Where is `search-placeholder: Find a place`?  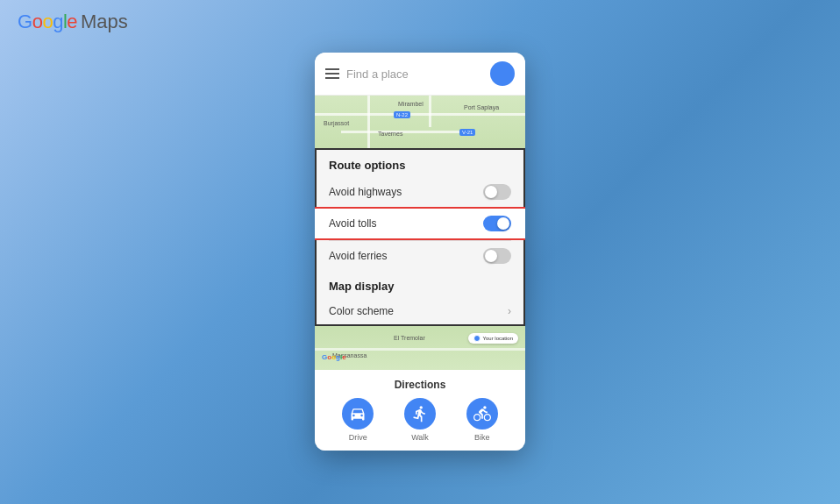
search-placeholder: Find a place is located at coordinates (377, 74).